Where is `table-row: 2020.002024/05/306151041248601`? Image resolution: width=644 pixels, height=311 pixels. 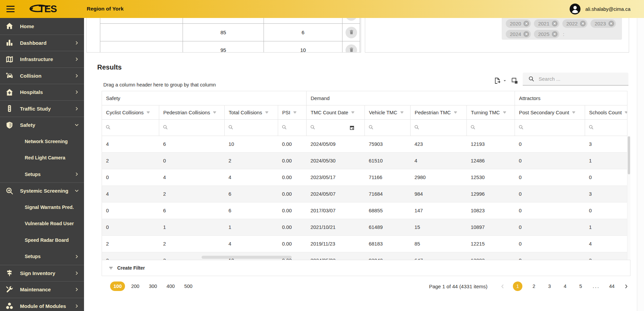
table-row: 2020.002024/05/306151041248601 is located at coordinates (365, 161).